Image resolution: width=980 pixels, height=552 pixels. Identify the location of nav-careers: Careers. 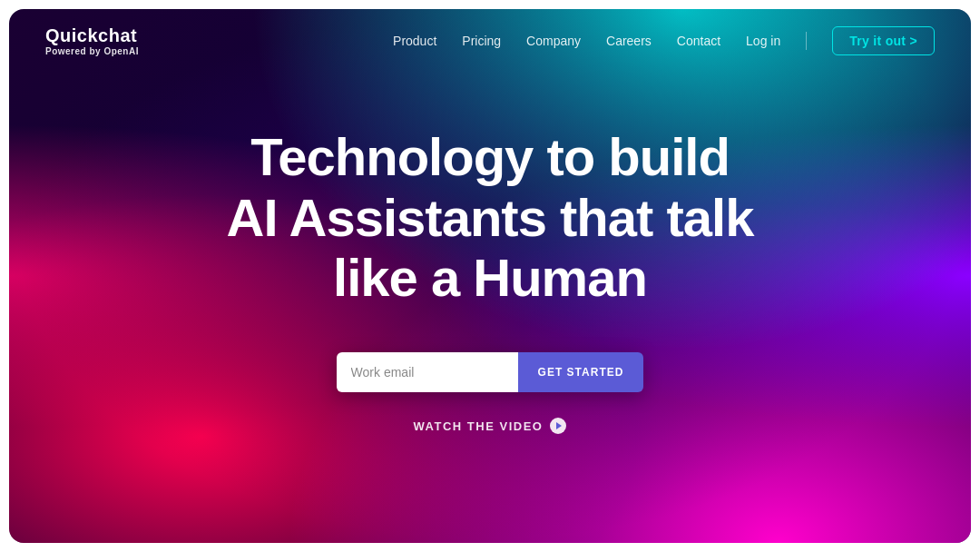
(629, 41).